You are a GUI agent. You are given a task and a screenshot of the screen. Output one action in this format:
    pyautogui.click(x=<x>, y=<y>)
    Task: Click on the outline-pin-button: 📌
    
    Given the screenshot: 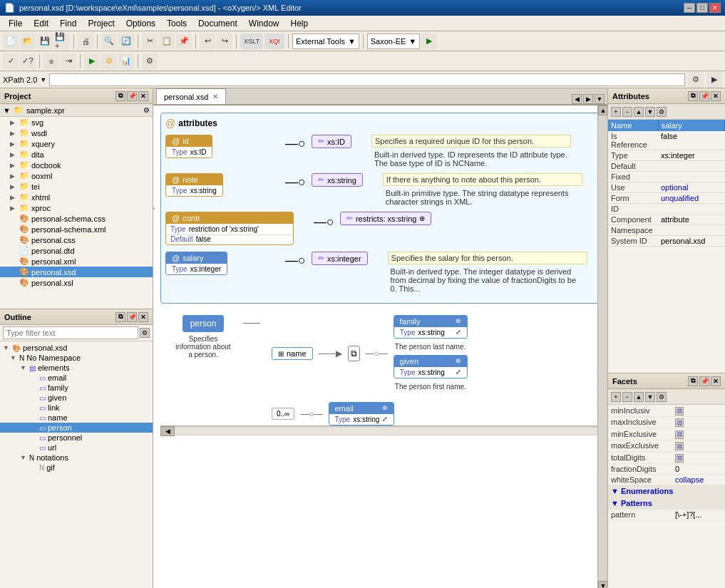 What is the action you would take?
    pyautogui.click(x=132, y=317)
    